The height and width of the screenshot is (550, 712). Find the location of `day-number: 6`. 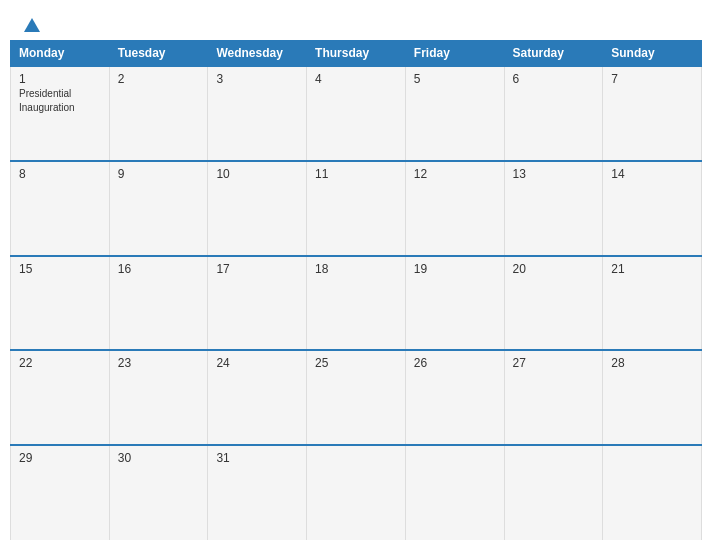

day-number: 6 is located at coordinates (554, 79).